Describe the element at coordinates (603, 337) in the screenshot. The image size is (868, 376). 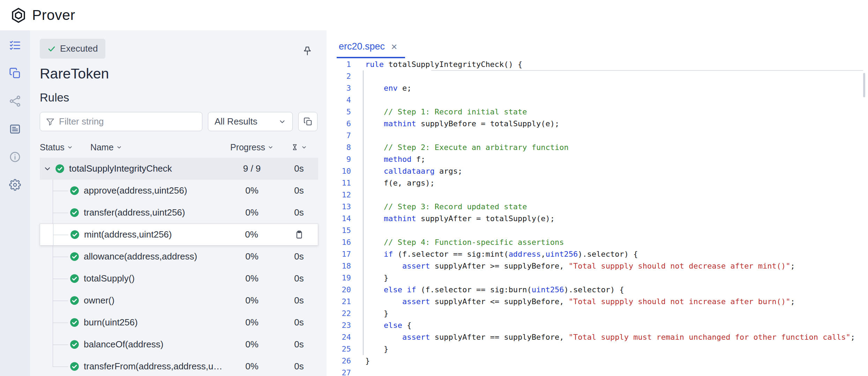
I see `code-text: assert supplyAfter == supplyBefore, "Tot…` at that location.